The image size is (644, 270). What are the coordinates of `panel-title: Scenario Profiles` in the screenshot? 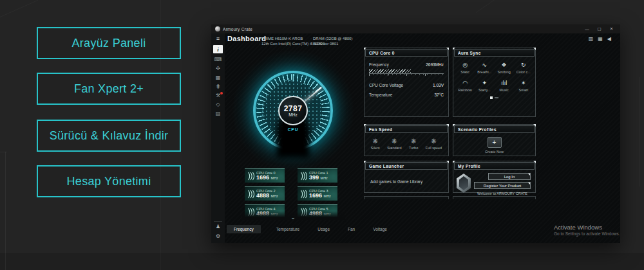 It's located at (477, 130).